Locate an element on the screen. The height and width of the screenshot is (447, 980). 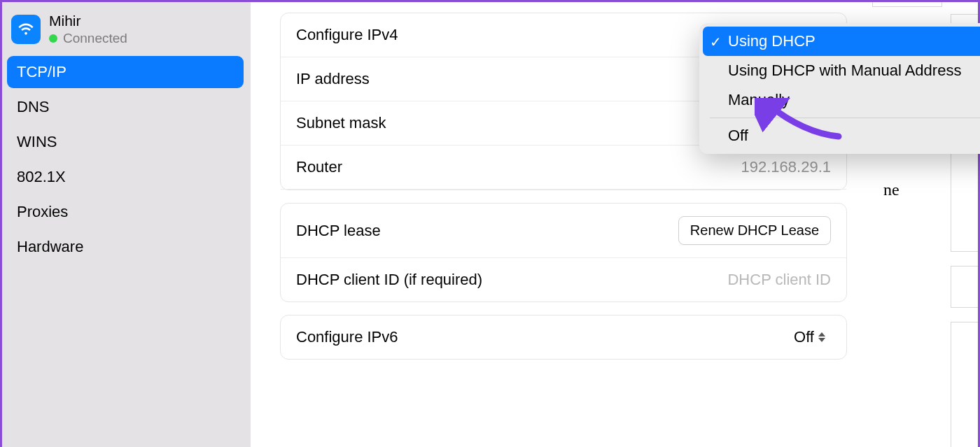
popup-option-using-dhcp-manual: Using DHCP with Manual Address is located at coordinates (841, 71).